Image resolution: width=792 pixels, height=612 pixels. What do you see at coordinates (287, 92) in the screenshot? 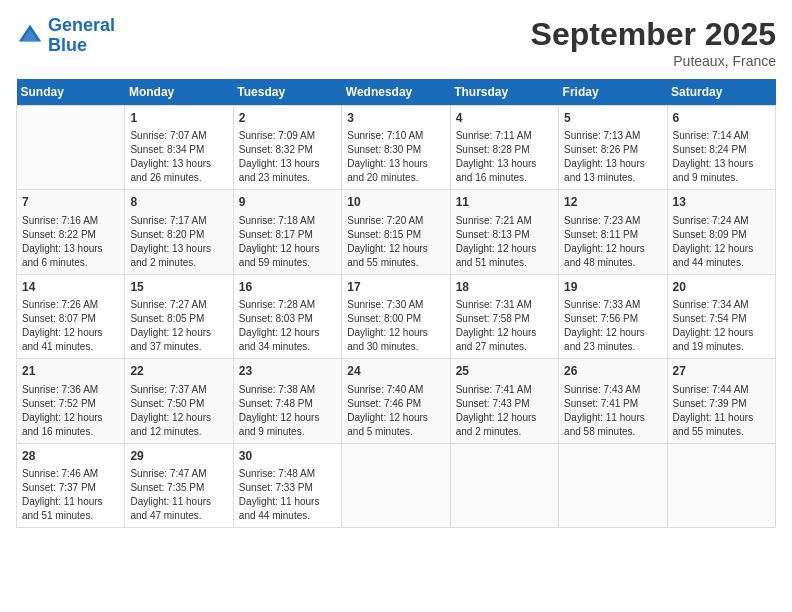
I see `column-header-tuesday: Tuesday` at bounding box center [287, 92].